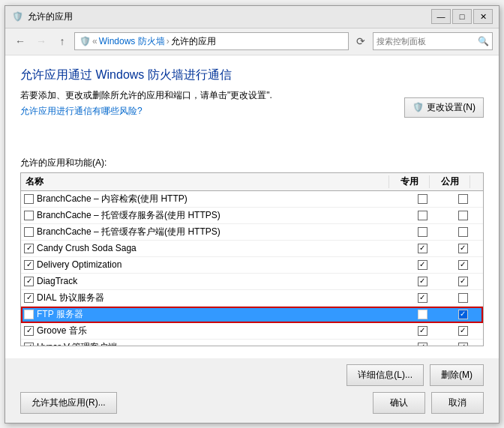  I want to click on table-row: Delivery Optimization, so click(252, 265).